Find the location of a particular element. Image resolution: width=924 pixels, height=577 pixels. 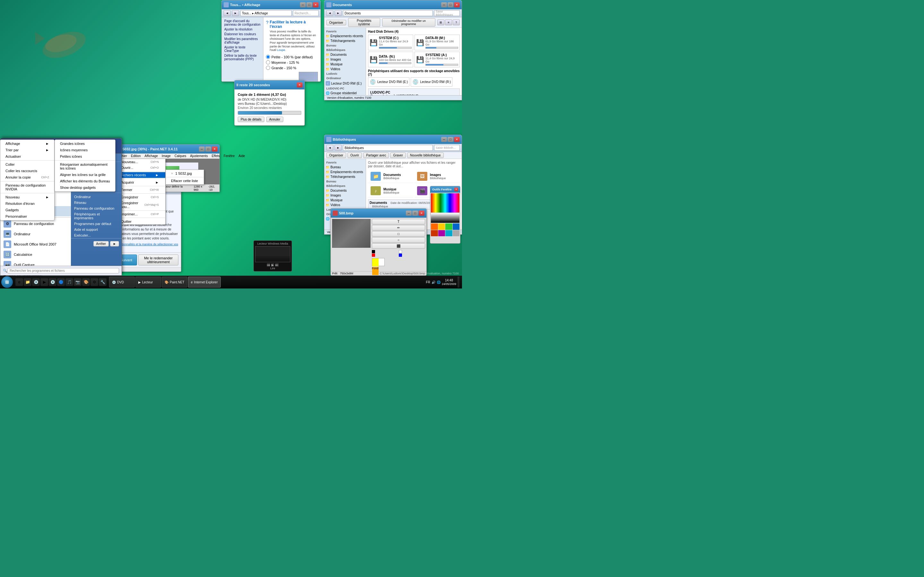

sub-enregistrer: Enregistrer Ctrl+S is located at coordinates (140, 197).